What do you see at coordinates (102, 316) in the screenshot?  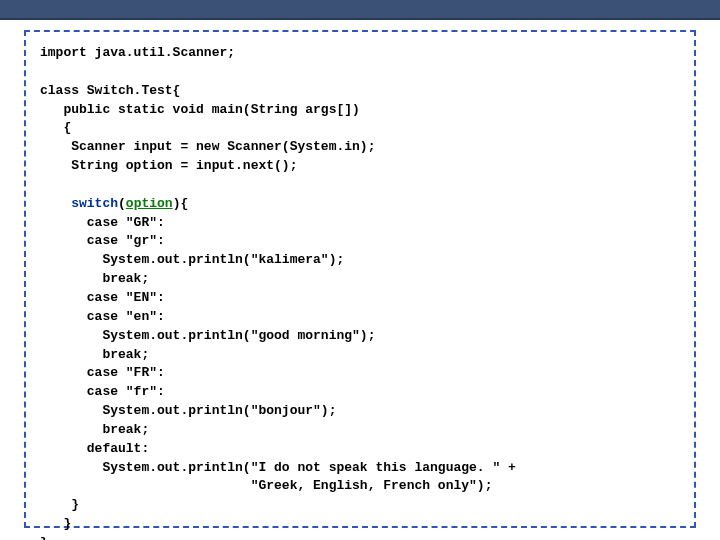 I see `code-line: case "en":` at bounding box center [102, 316].